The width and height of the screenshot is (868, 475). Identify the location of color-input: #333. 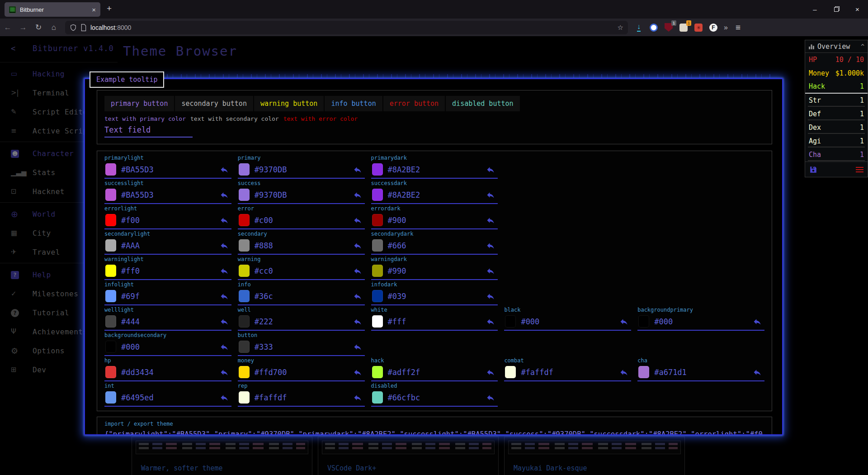
(301, 347).